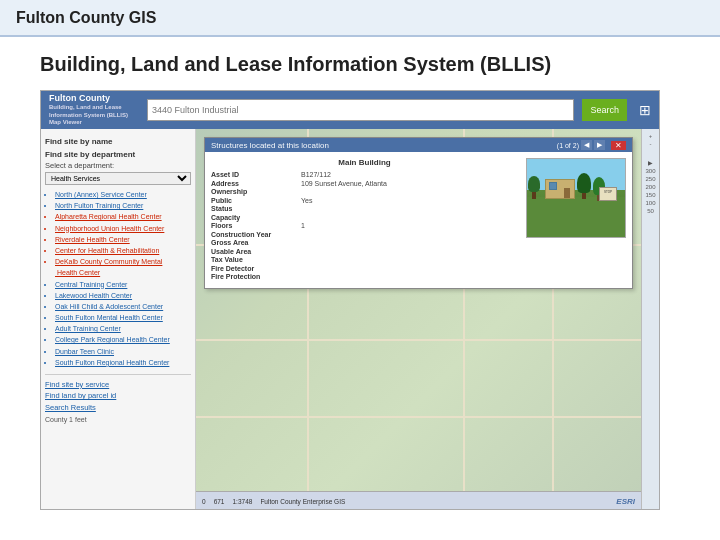 This screenshot has height=540, width=720. I want to click on info-value: 1, so click(303, 226).